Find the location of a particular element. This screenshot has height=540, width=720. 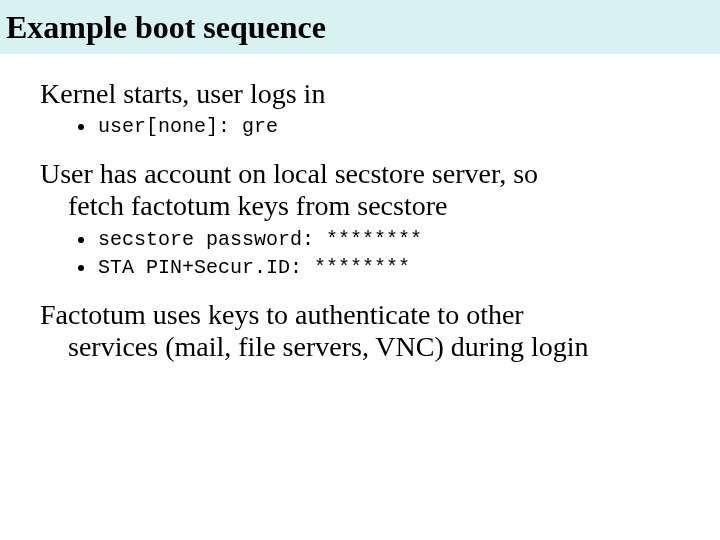

bullet-level1: User has account on local secstore serve… is located at coordinates (380, 190).